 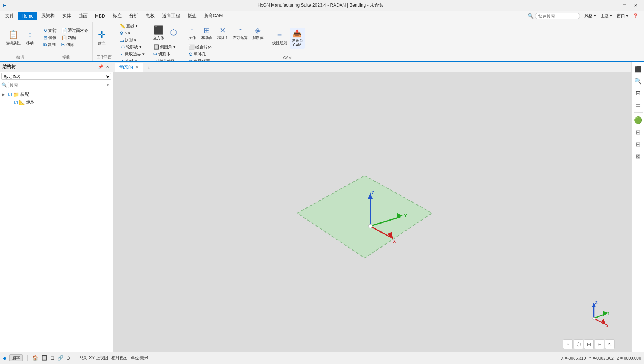 I want to click on ellipse-button: ⬭轮廓线 ▾, so click(x=133, y=47).